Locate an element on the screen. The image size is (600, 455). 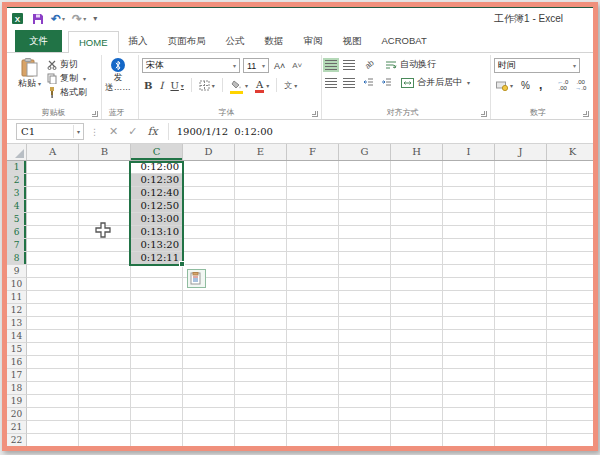
cell-K11 is located at coordinates (570, 298).